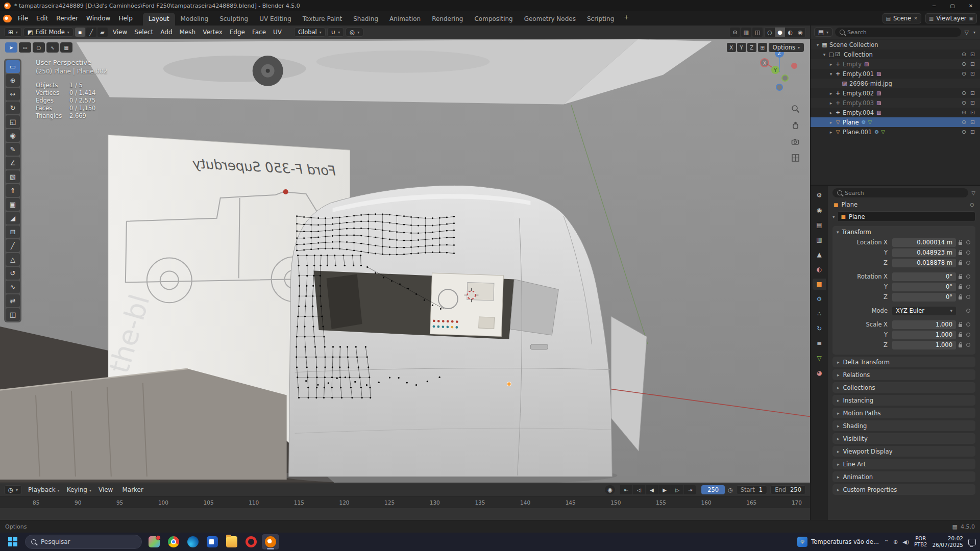 The height and width of the screenshot is (551, 980). What do you see at coordinates (902, 18) in the screenshot?
I see `scene-selector: ▤ Scene ✕` at bounding box center [902, 18].